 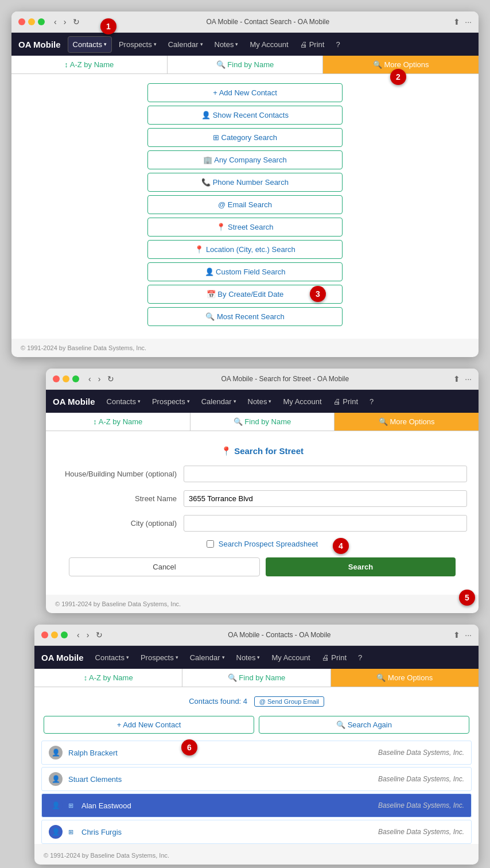 I want to click on contact-name-2: Alan Eastwood, so click(x=176, y=806).